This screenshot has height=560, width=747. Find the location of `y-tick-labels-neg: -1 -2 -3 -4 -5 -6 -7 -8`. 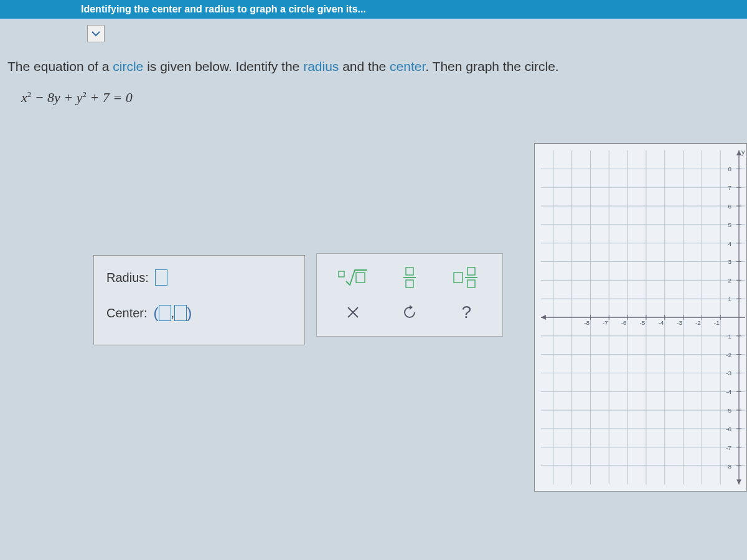

y-tick-labels-neg: -1 -2 -3 -4 -5 -6 -7 -8 is located at coordinates (728, 401).